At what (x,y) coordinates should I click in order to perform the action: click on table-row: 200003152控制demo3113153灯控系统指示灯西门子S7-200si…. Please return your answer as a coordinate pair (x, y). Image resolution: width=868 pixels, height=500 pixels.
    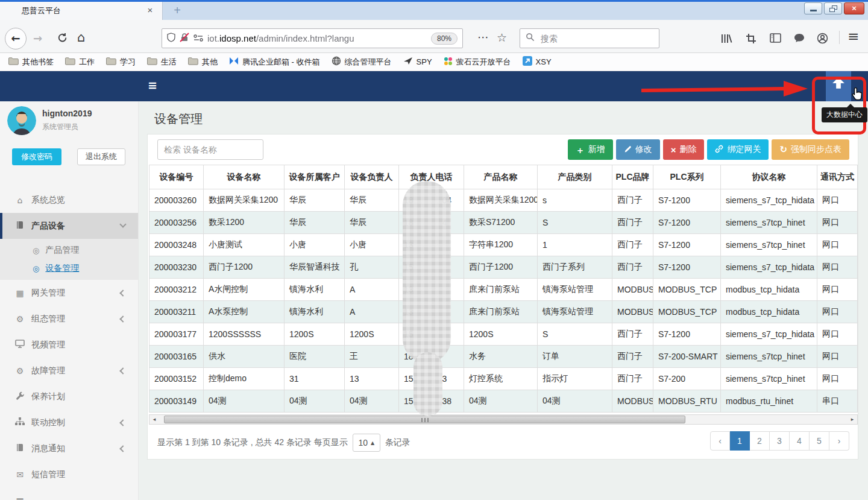
    Looking at the image, I should click on (504, 379).